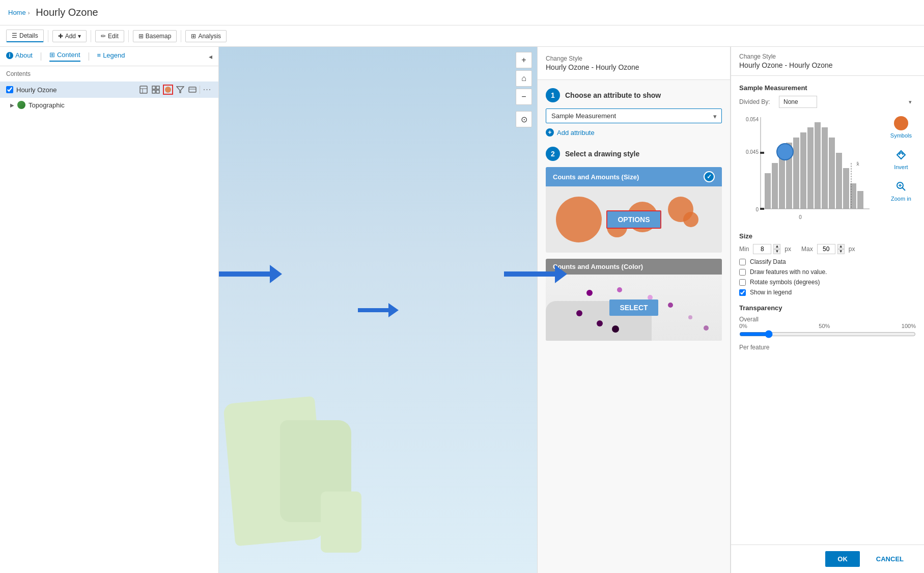 The width and height of the screenshot is (924, 573). I want to click on content-icon: ⊞, so click(52, 55).